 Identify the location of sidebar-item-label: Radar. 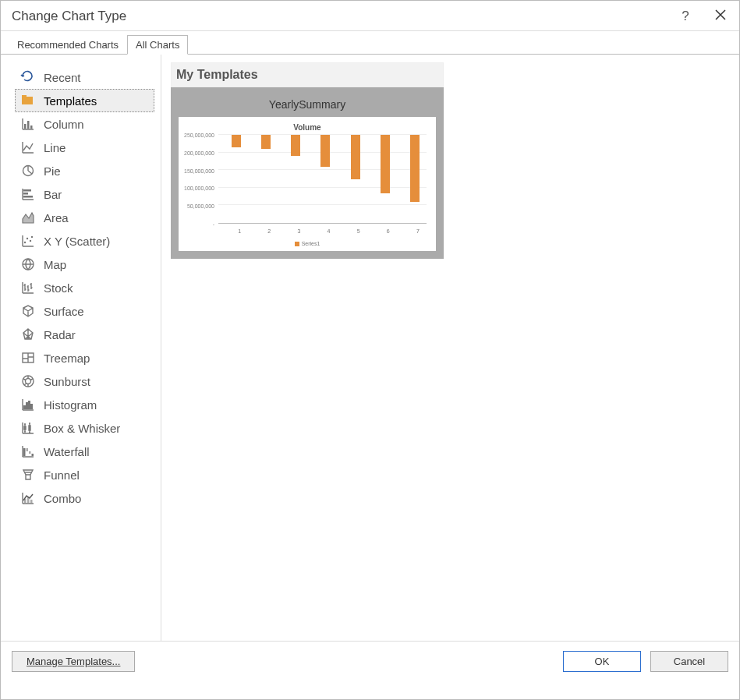
(59, 335).